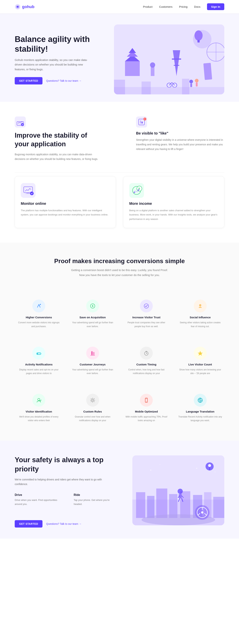 Image resolution: width=239 pixels, height=644 pixels. Describe the element at coordinates (64, 524) in the screenshot. I see `safety-link: Questions? Talk to our team →` at that location.